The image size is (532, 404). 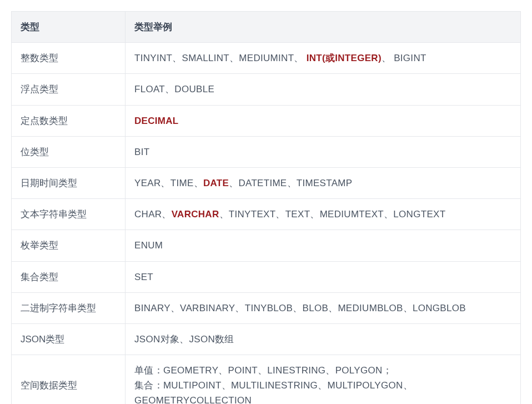 What do you see at coordinates (323, 152) in the screenshot?
I see `example-cell: BIT` at bounding box center [323, 152].